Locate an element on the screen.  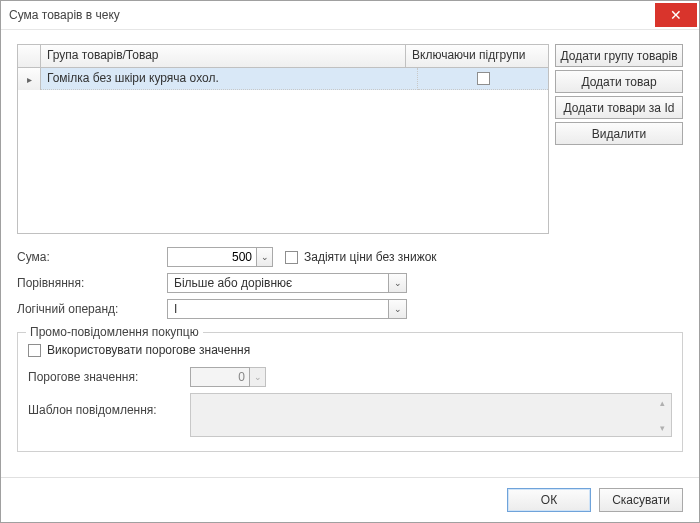
compare-label: Порівняння: is located at coordinates (92, 283).